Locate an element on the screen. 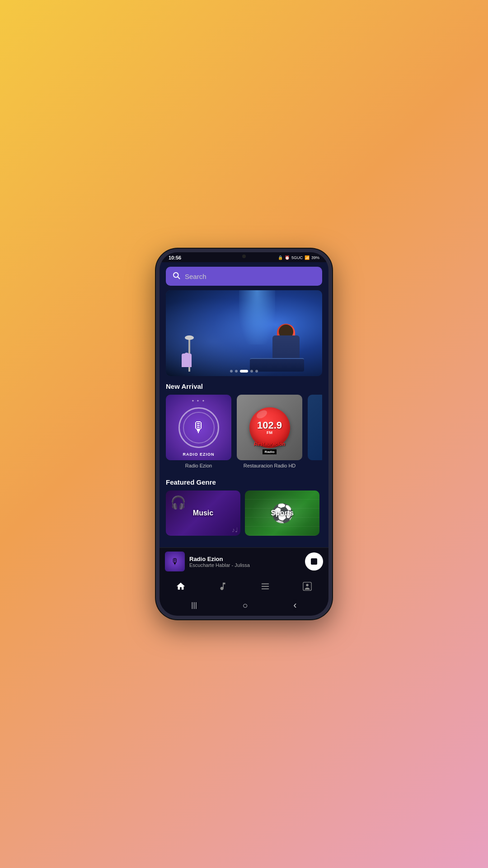  search-icon is located at coordinates (176, 276).